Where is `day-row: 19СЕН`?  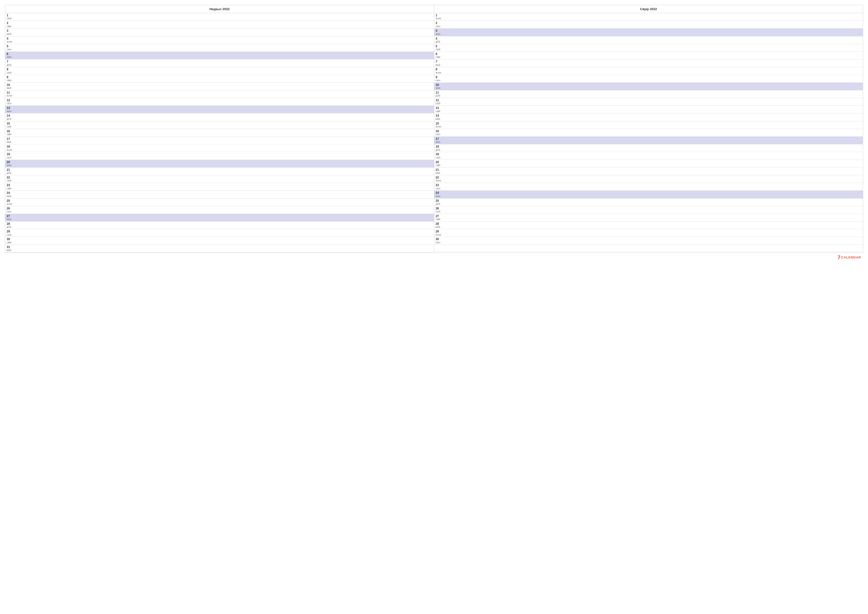 day-row: 19СЕН is located at coordinates (220, 156).